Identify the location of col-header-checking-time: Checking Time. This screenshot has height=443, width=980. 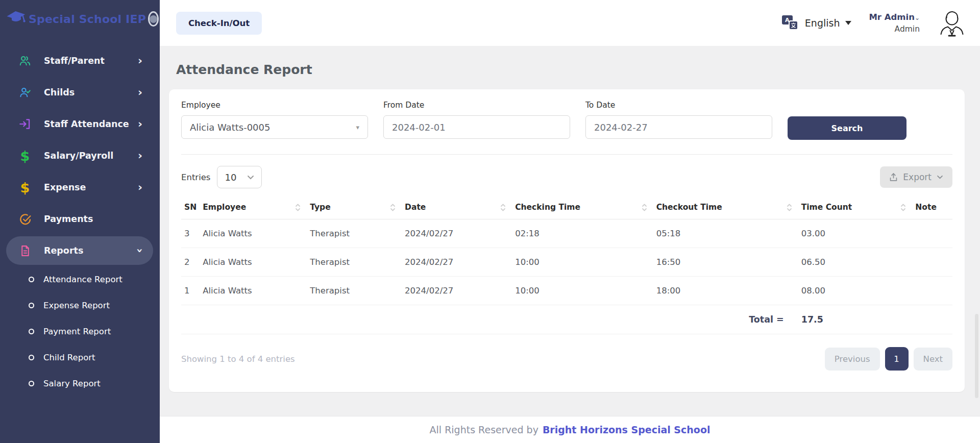
(583, 208).